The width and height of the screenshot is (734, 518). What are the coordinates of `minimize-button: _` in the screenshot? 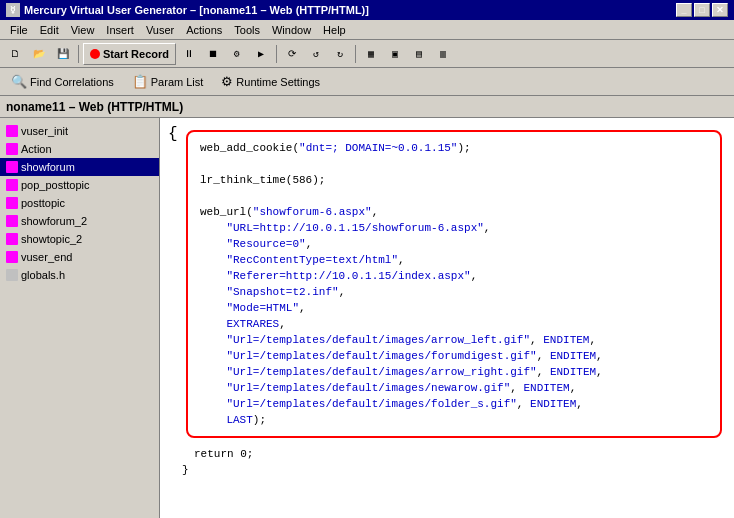 It's located at (684, 10).